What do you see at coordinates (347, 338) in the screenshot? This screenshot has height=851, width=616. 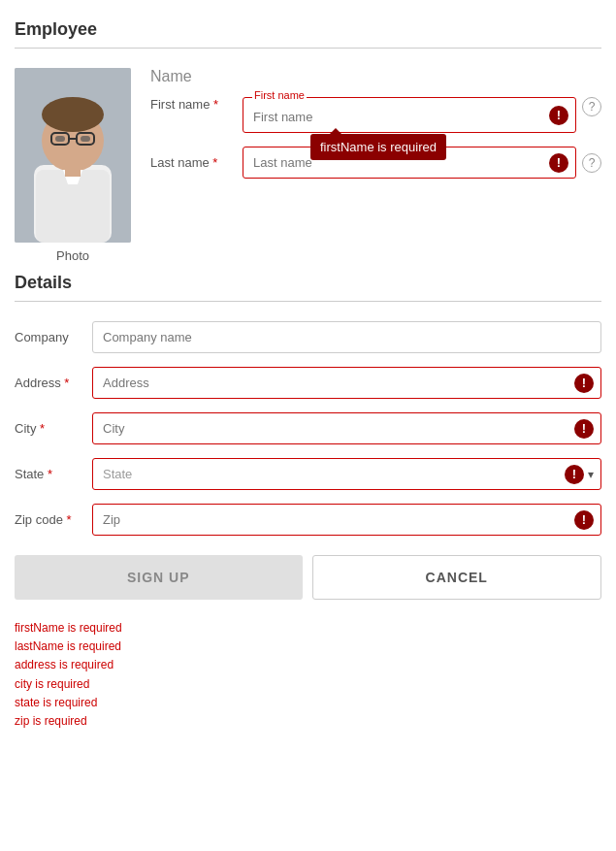 I see `company-input-wrapper` at bounding box center [347, 338].